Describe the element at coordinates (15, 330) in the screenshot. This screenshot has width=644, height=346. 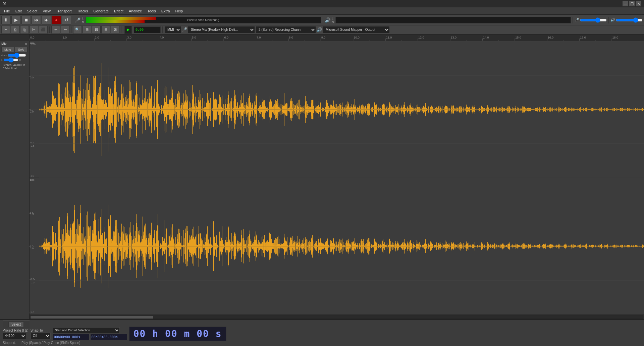
I see `project-rate-label: Project Rate (Hz)` at that location.